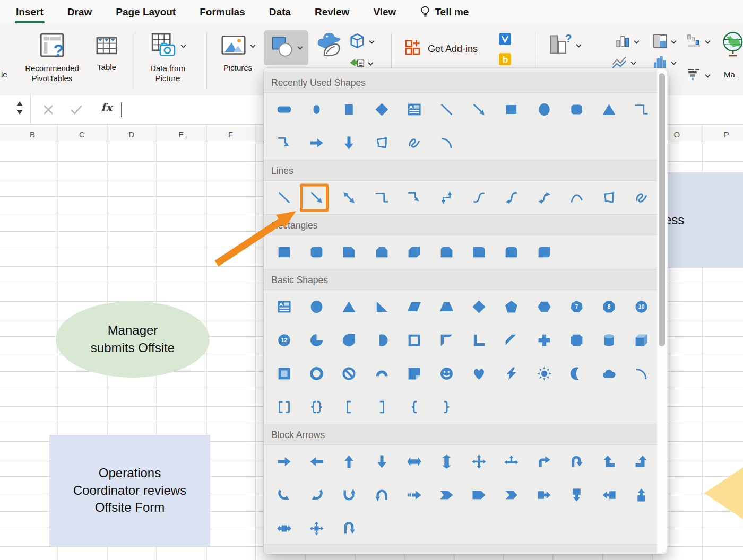  Describe the element at coordinates (576, 197) in the screenshot. I see `shape-curve` at that location.